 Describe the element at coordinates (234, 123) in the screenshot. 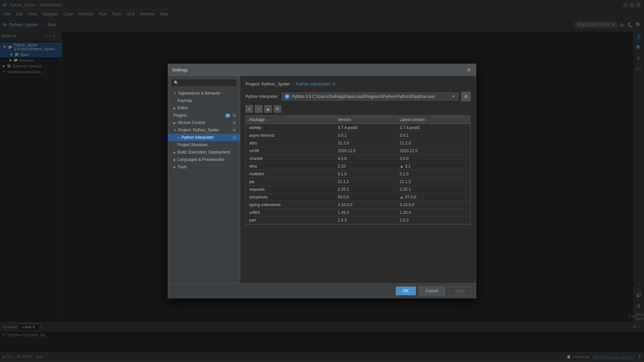

I see `vcs-icon: ⊞` at that location.